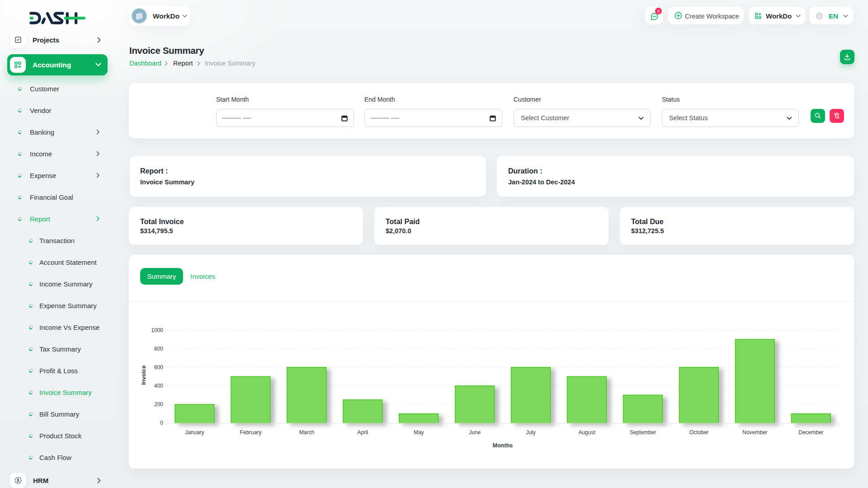  I want to click on svg-text: April, so click(363, 432).